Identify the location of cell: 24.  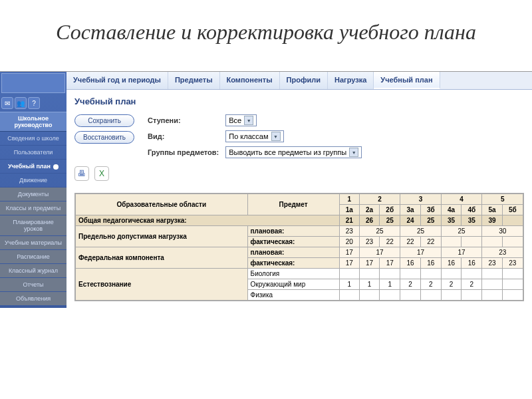
(410, 221).